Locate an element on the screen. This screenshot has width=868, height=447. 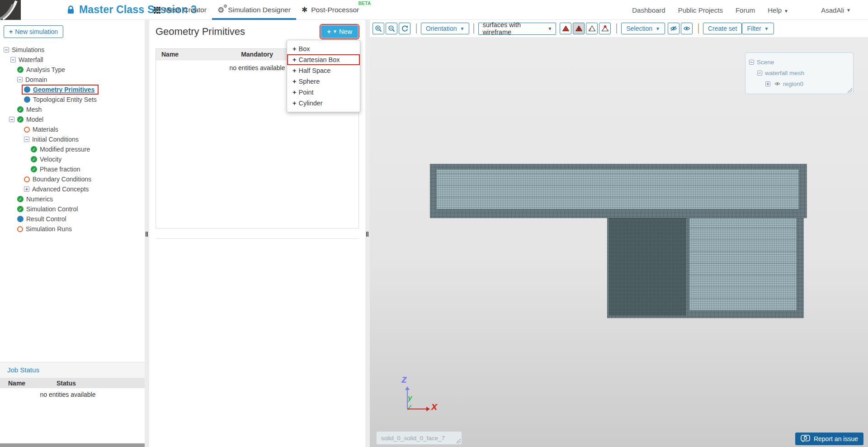
user-menu: AsadAli ▼ is located at coordinates (836, 10).